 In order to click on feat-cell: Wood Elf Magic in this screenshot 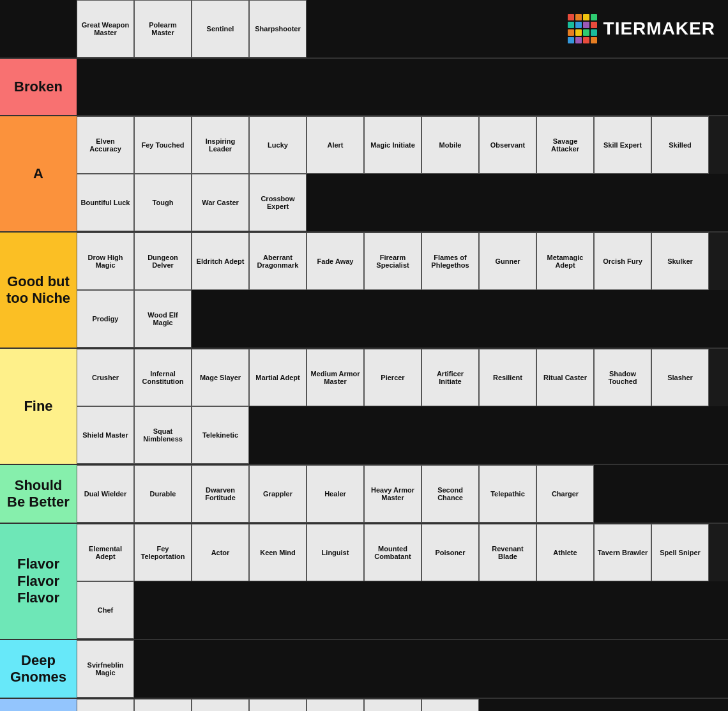, I will do `click(163, 319)`.